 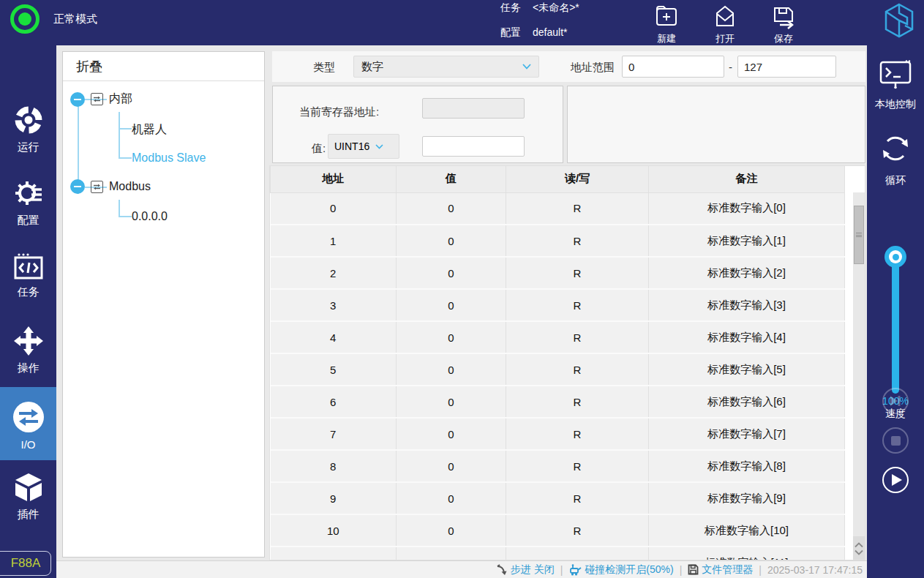 What do you see at coordinates (899, 22) in the screenshot?
I see `brand-logo-icon` at bounding box center [899, 22].